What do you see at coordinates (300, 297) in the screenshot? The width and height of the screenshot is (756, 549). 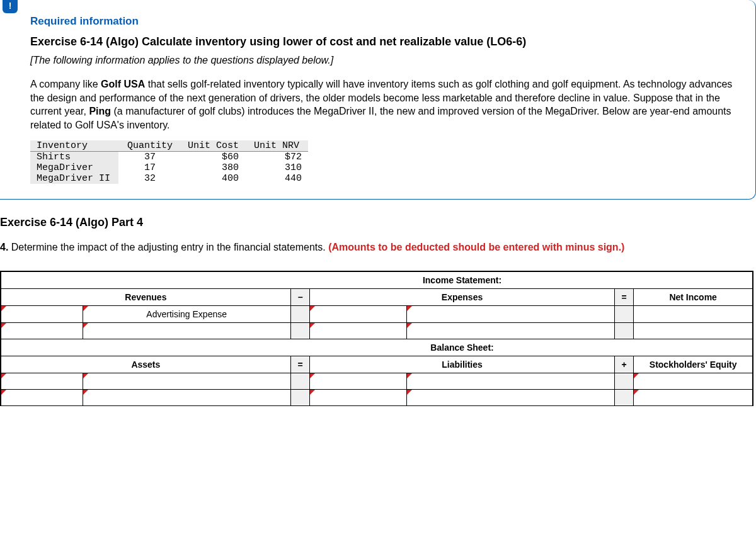 I see `minus-operator: −` at bounding box center [300, 297].